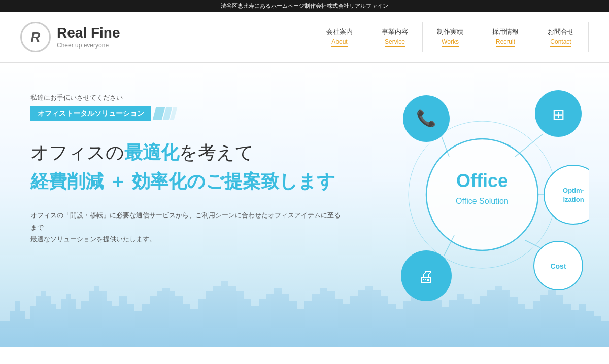  I want to click on hero-description-line2: 最適なソリューションを提供いたします。, so click(93, 239).